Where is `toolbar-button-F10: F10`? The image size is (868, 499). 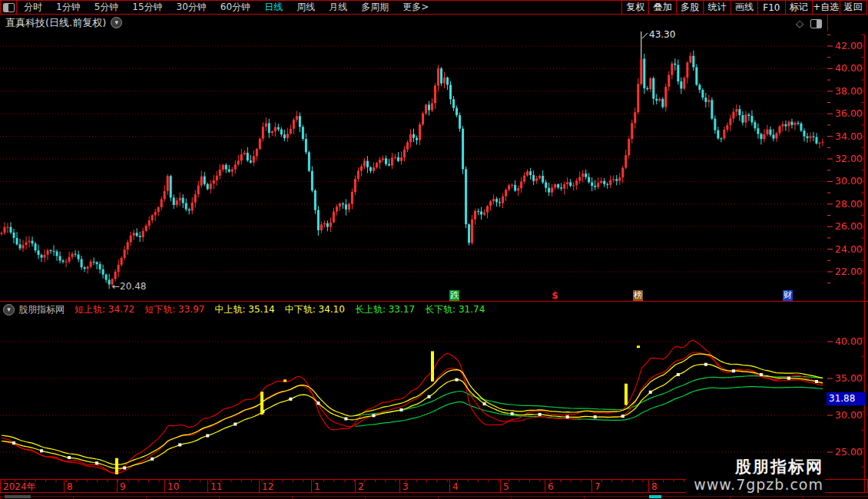
toolbar-button-F10: F10 is located at coordinates (771, 8).